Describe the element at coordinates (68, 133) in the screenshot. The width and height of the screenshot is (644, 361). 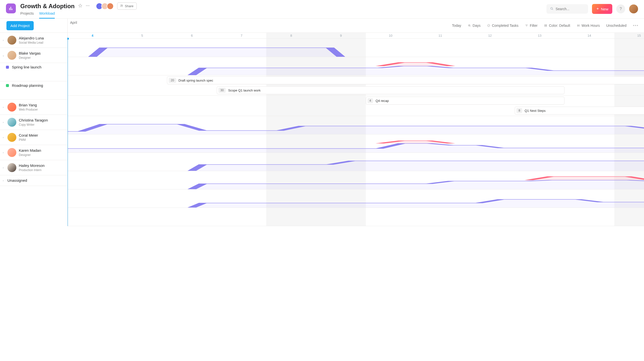
I see `today-marker` at that location.